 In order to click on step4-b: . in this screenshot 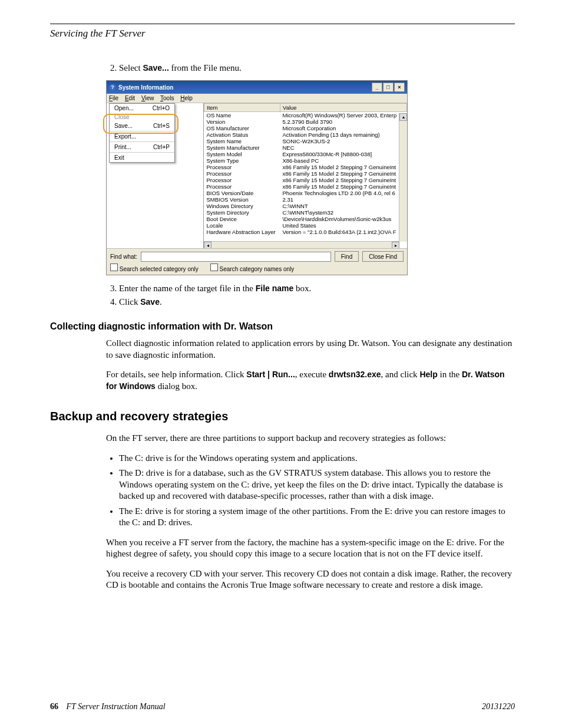, I will do `click(161, 302)`.